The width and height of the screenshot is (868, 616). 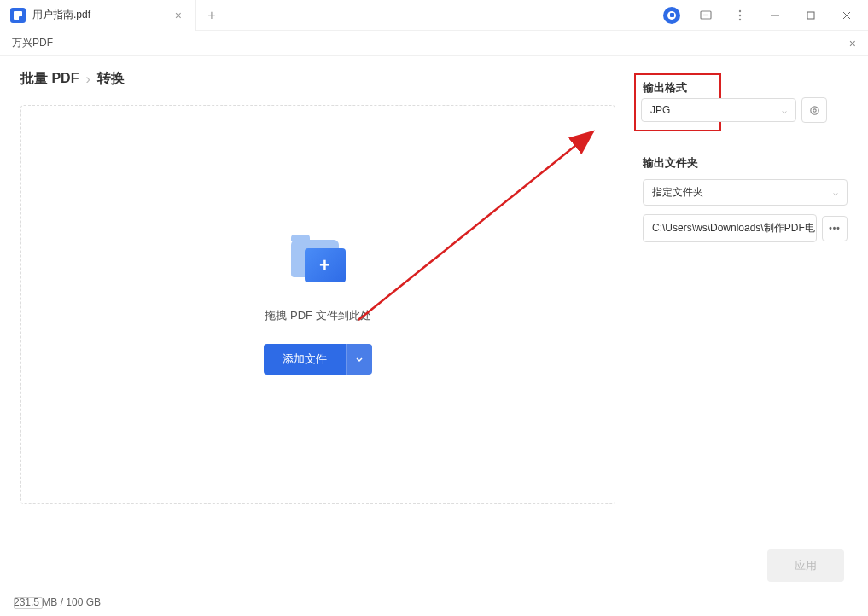 I want to click on output-folder-mode: 指定文件夹, so click(x=678, y=193).